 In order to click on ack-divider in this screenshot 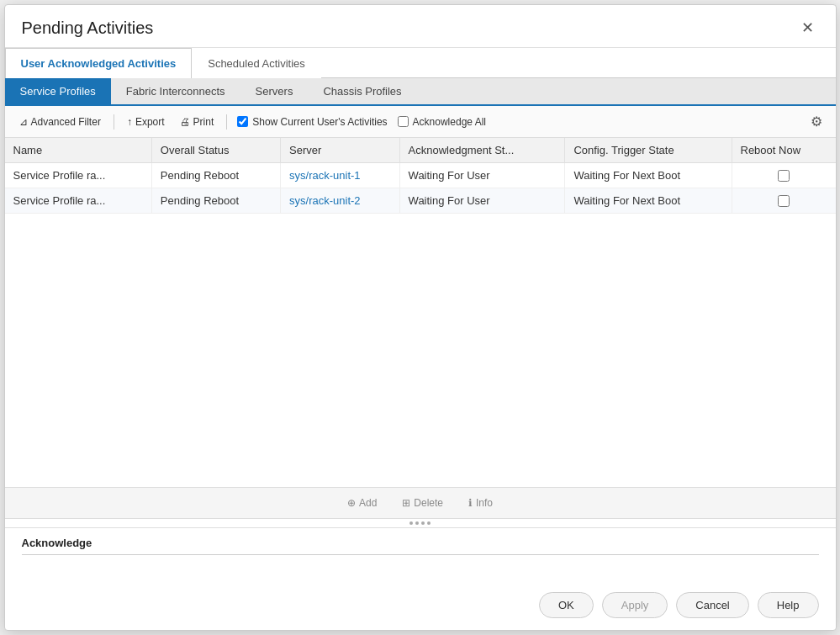, I will do `click(420, 555)`.